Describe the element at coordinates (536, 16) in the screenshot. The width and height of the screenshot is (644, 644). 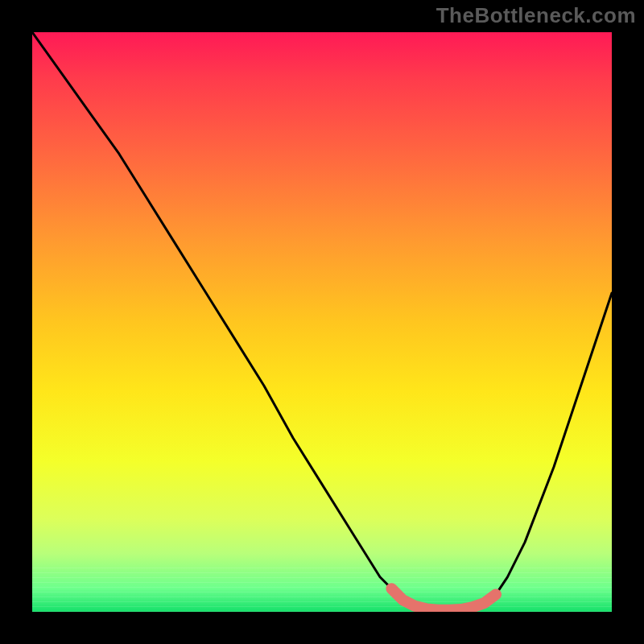
I see `watermark-text: TheBottleneck.com` at that location.